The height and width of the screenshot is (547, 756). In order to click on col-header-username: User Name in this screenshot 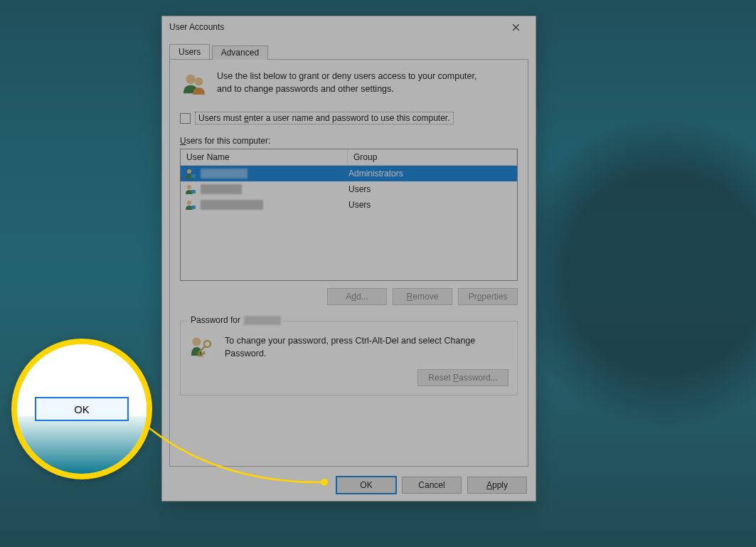, I will do `click(265, 157)`.